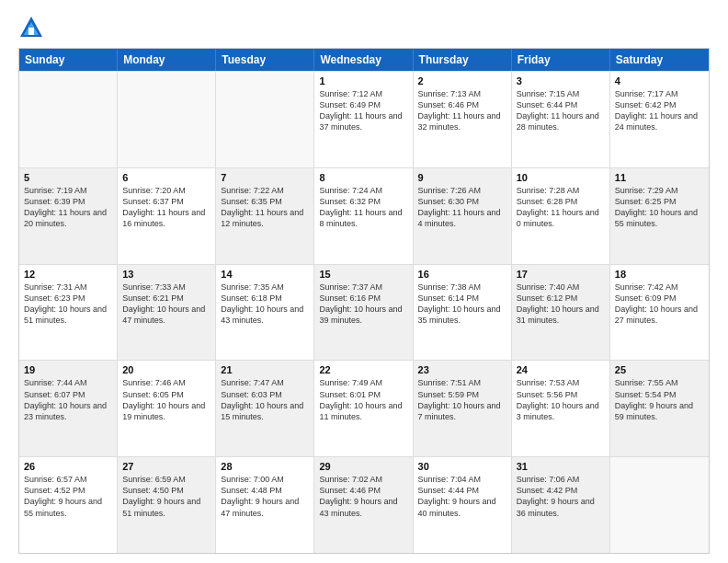 The width and height of the screenshot is (728, 563). I want to click on cal-cell: 6Sunrise: 7:20 AM Sunset: 6:37 PM Daylig…, so click(167, 216).